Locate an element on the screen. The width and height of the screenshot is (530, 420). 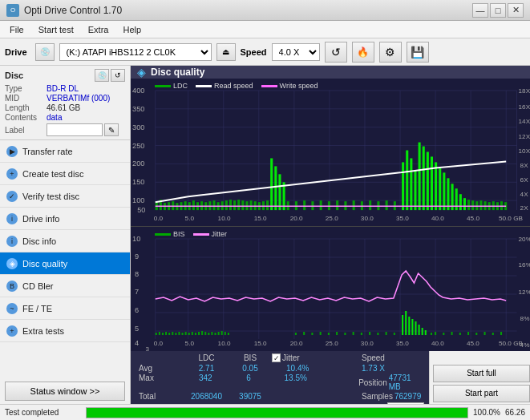
disc-length-row: Length 46.61 GB is located at coordinates (65, 107).